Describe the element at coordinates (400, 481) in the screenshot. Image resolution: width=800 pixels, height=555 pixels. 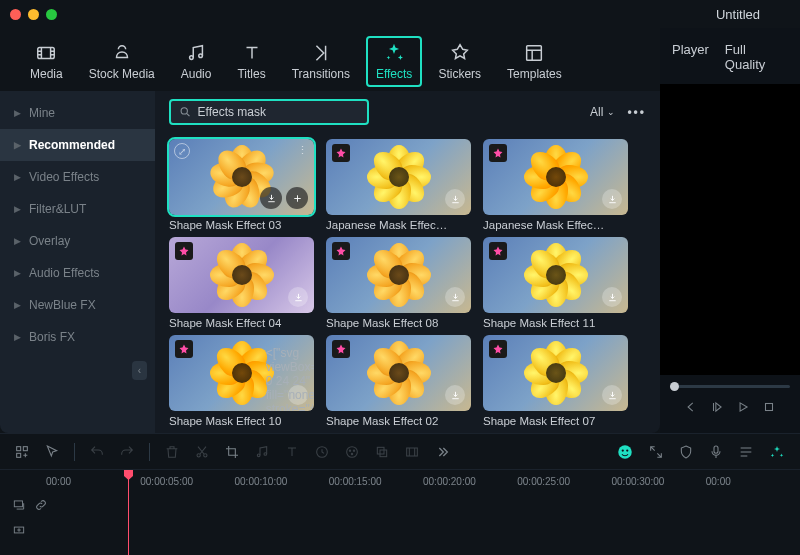
I see `time-ruler: 00:00 00:00:05:00 00:00:10:00 00:00:15:0…` at that location.